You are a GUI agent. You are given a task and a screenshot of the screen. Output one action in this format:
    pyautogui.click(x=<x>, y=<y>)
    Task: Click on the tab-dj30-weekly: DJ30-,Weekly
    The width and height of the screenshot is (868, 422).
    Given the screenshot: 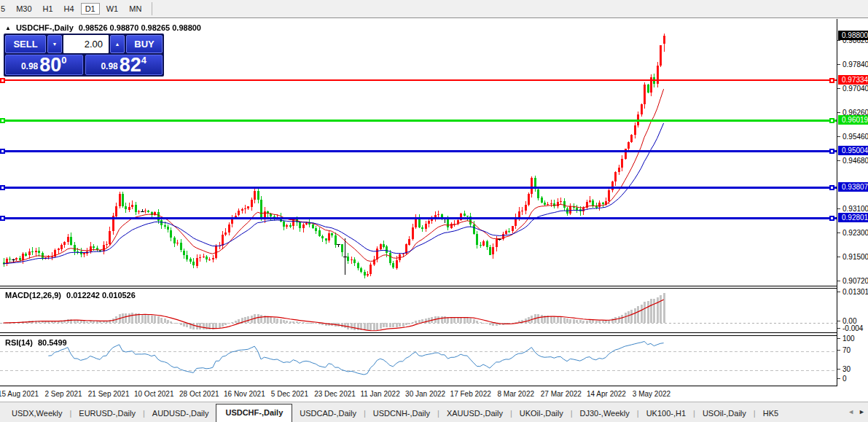 What is the action you would take?
    pyautogui.click(x=605, y=414)
    